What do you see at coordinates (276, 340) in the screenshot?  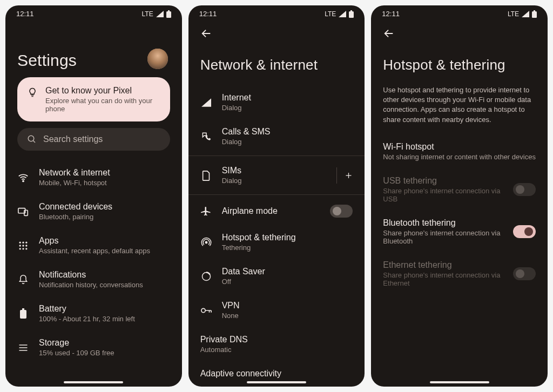 I see `row-title: Private DNS` at bounding box center [276, 340].